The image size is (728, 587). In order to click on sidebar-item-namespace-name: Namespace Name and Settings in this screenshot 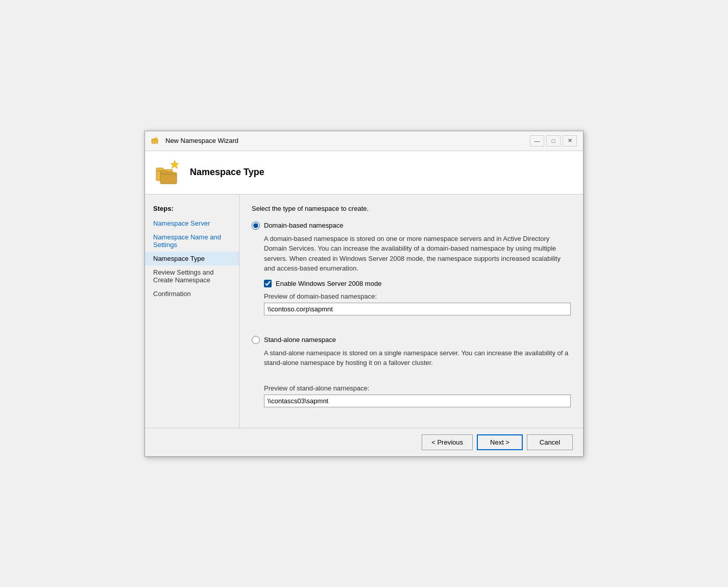, I will do `click(192, 241)`.